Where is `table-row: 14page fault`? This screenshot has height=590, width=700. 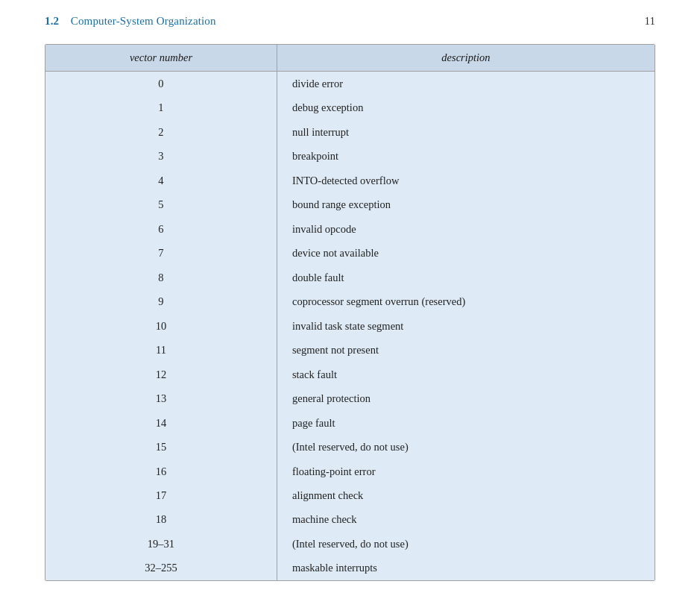 table-row: 14page fault is located at coordinates (350, 423).